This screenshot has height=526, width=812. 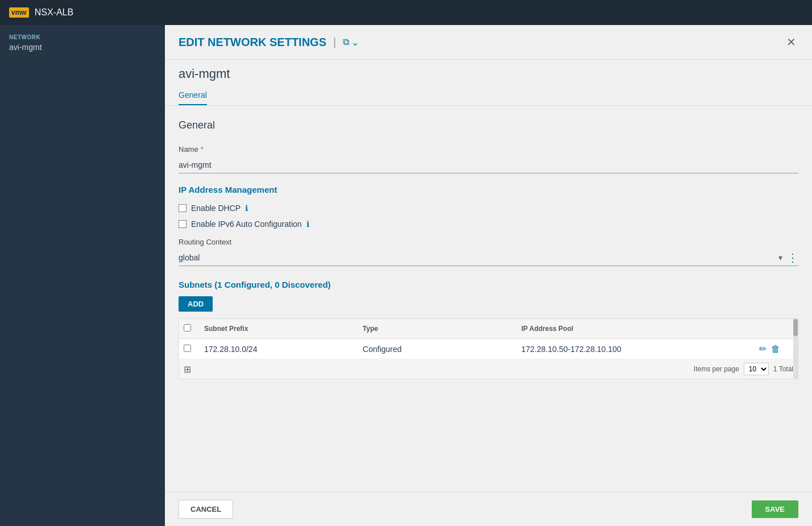 I want to click on enable-ipv6-row: Enable IPv6 Auto Configuration ℹ, so click(x=488, y=224).